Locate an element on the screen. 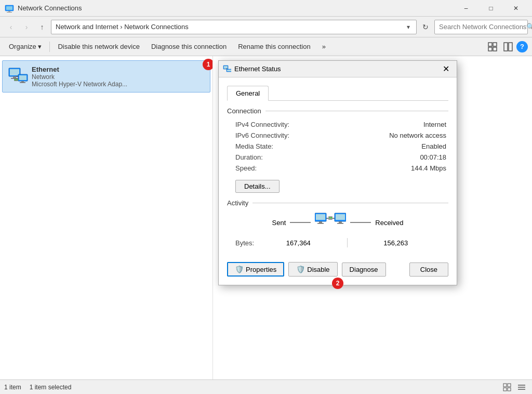 Image resolution: width=532 pixels, height=394 pixels. details-view-icon is located at coordinates (522, 387).